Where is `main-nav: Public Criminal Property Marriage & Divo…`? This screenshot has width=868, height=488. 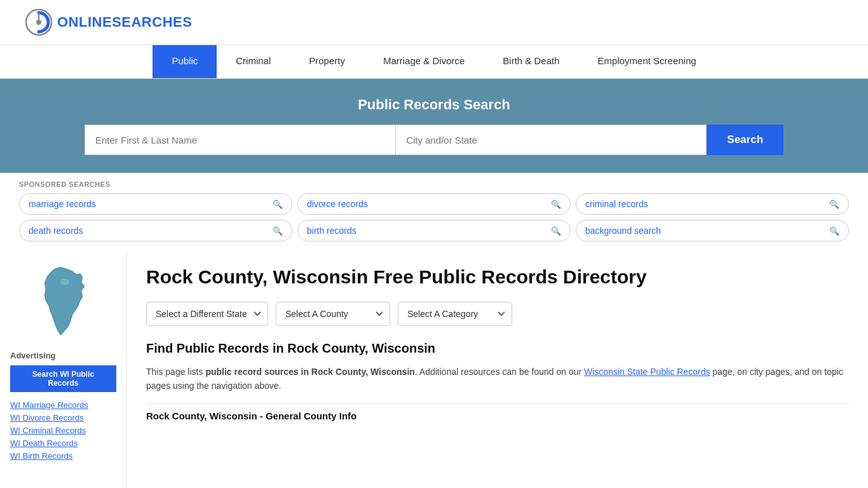
main-nav: Public Criminal Property Marriage & Divo… is located at coordinates (434, 62).